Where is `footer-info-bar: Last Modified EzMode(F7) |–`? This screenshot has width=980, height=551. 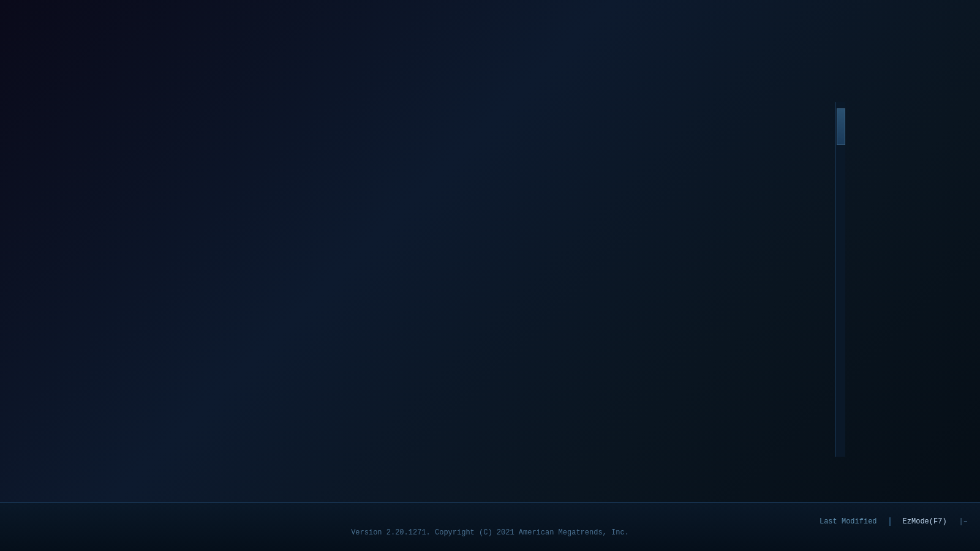
footer-info-bar: Last Modified EzMode(F7) |– is located at coordinates (490, 522).